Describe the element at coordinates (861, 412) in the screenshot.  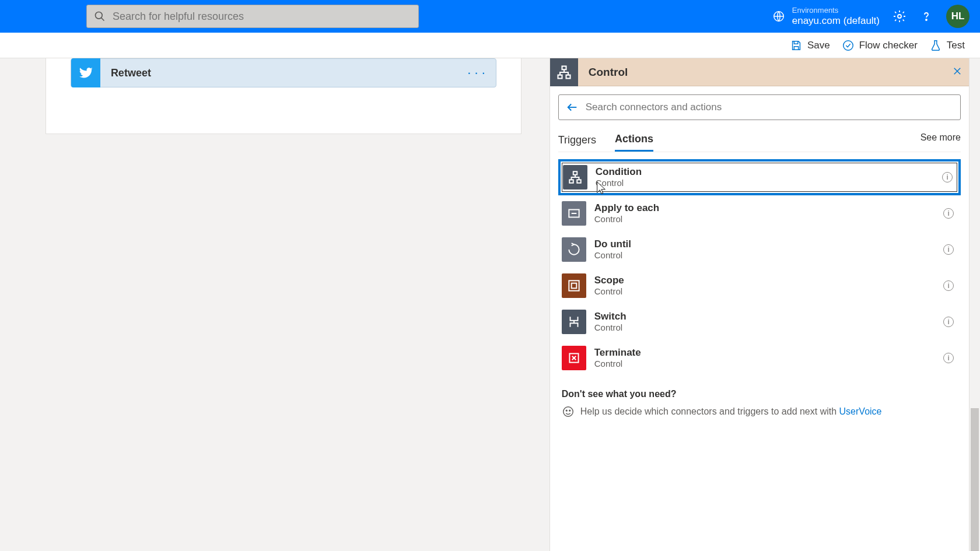
I see `uservoice-link: UserVoice` at that location.